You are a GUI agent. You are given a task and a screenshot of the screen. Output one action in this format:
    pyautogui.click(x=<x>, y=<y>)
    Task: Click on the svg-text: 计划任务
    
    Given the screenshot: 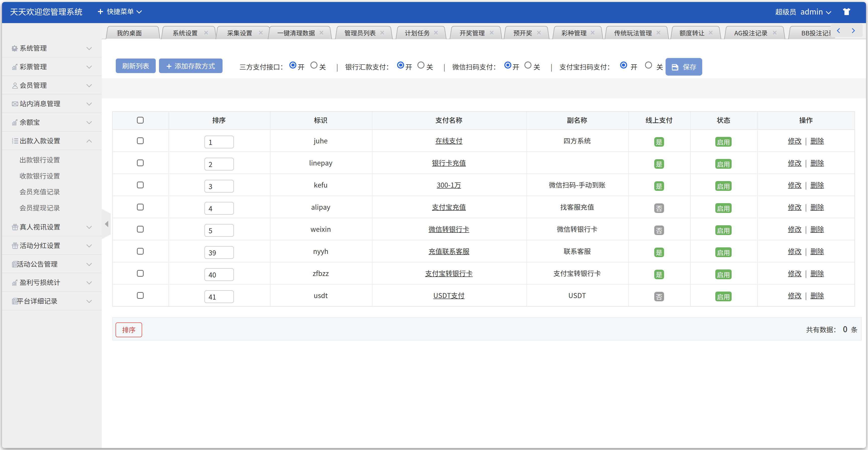 What is the action you would take?
    pyautogui.click(x=417, y=33)
    